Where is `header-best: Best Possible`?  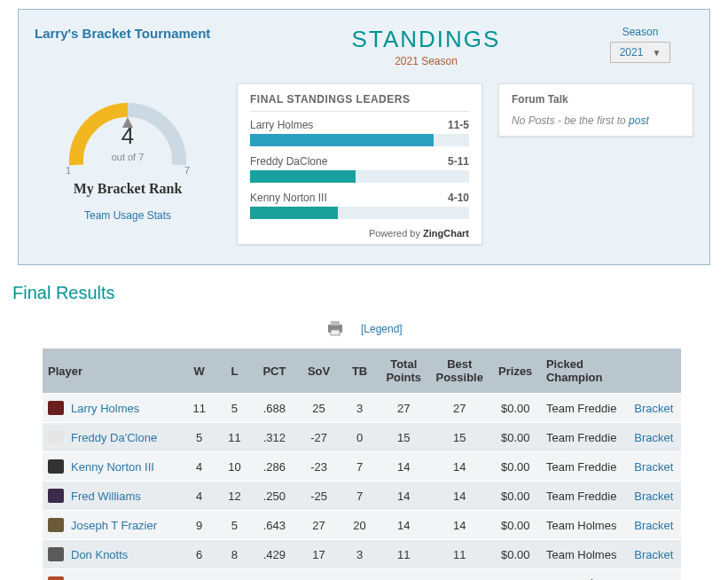
header-best: Best Possible is located at coordinates (459, 371).